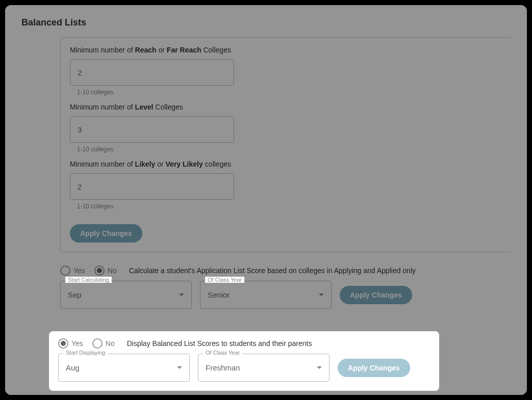 The image size is (532, 400). I want to click on reach-helper: 1-10 colleges, so click(289, 92).